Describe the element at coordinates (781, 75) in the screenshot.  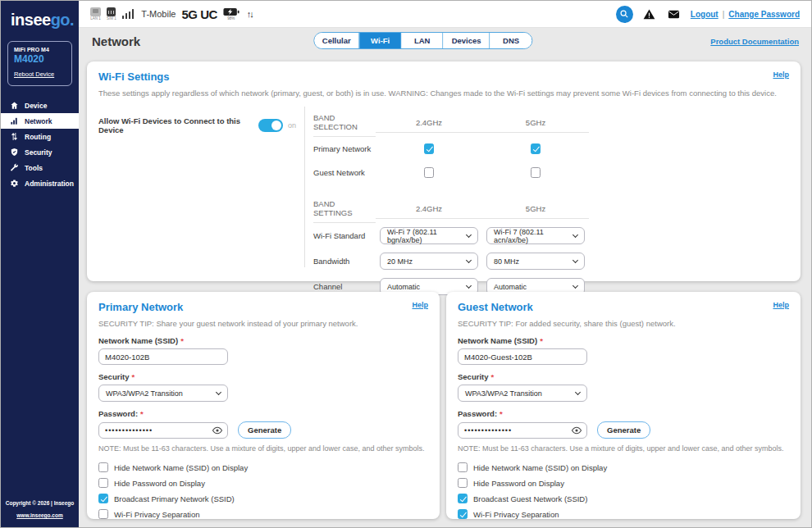
I see `wifi-settings-help-link: Help` at that location.